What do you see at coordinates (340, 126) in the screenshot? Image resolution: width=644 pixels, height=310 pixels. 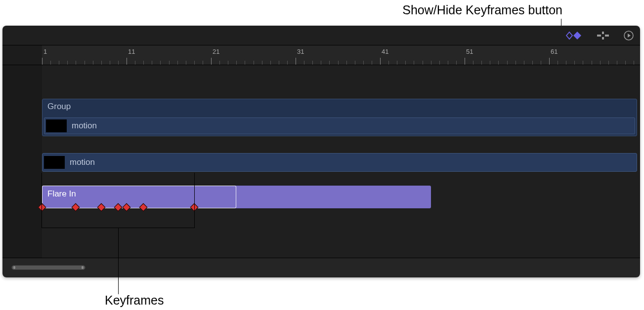 I see `group-media-bar: motion` at bounding box center [340, 126].